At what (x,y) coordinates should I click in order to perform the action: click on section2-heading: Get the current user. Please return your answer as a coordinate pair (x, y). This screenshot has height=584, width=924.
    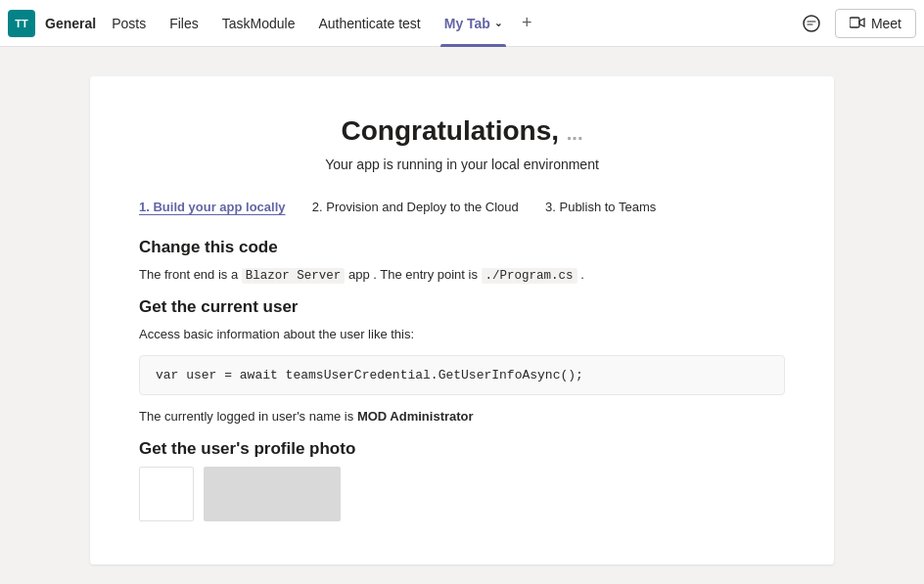
    Looking at the image, I should click on (462, 307).